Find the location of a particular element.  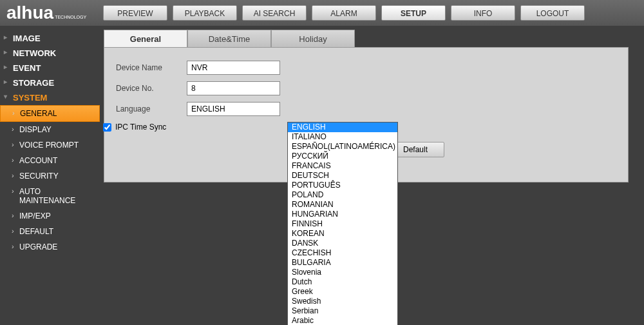

language-option: DEUTSCH is located at coordinates (343, 175).